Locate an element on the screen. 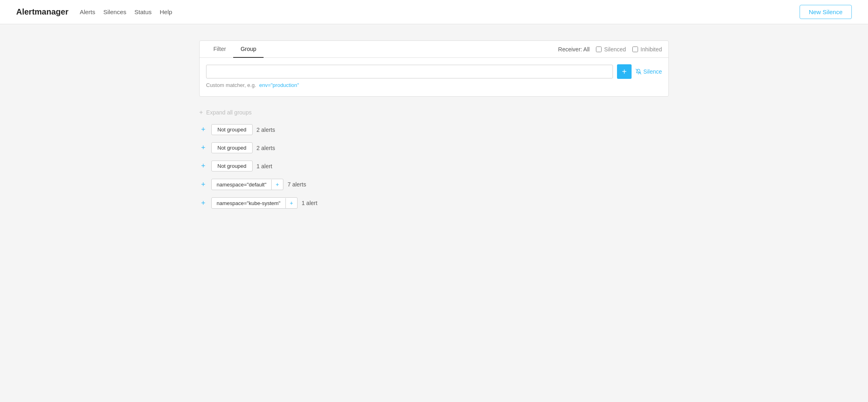 This screenshot has width=868, height=402. group-row: +namespace="default"+7 alerts is located at coordinates (434, 184).